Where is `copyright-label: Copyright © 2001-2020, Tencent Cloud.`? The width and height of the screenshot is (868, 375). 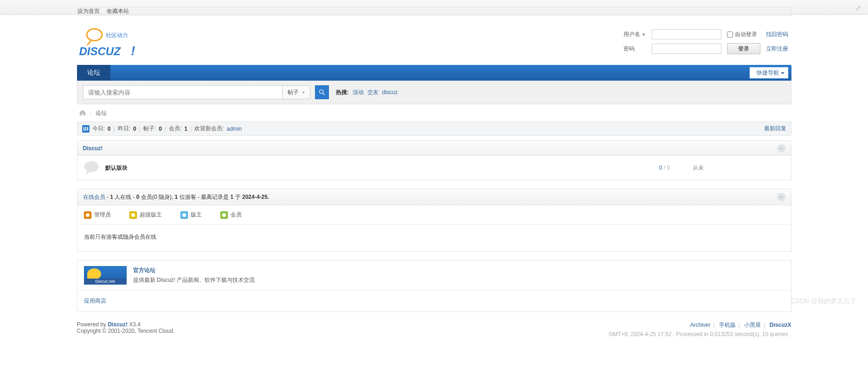 copyright-label: Copyright © 2001-2020, Tencent Cloud. is located at coordinates (126, 331).